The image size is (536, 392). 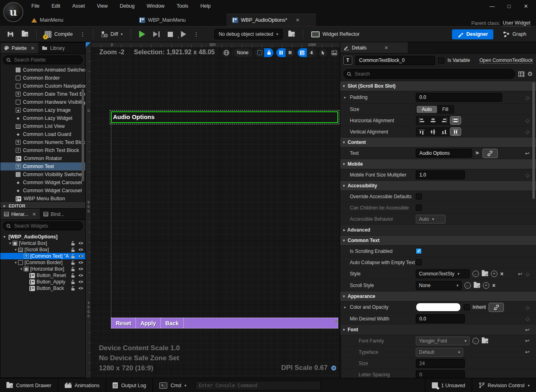 What do you see at coordinates (43, 158) in the screenshot?
I see `palette-item: Common Rotator` at bounding box center [43, 158].